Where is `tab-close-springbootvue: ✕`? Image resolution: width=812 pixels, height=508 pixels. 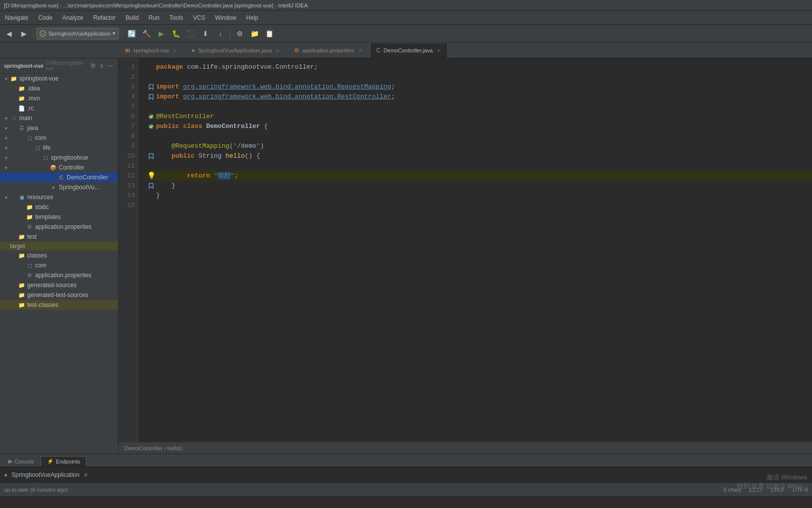 tab-close-springbootvue: ✕ is located at coordinates (278, 50).